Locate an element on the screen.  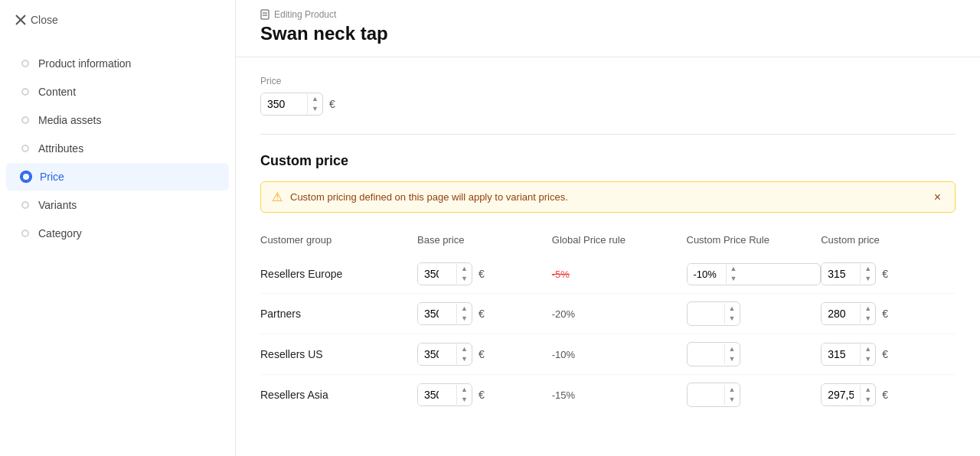
warning-icon: ⚠ is located at coordinates (277, 197).